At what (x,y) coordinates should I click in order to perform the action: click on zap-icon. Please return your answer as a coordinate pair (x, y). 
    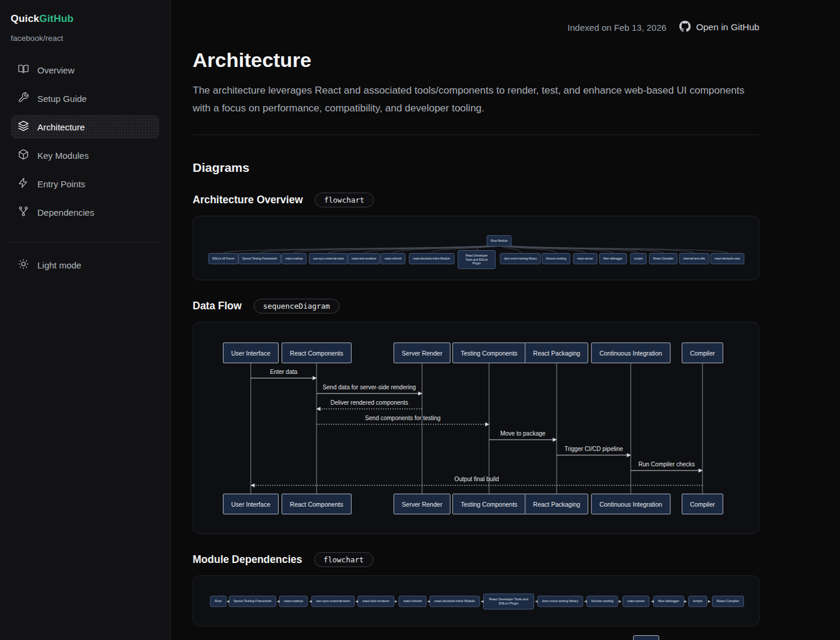
    Looking at the image, I should click on (24, 184).